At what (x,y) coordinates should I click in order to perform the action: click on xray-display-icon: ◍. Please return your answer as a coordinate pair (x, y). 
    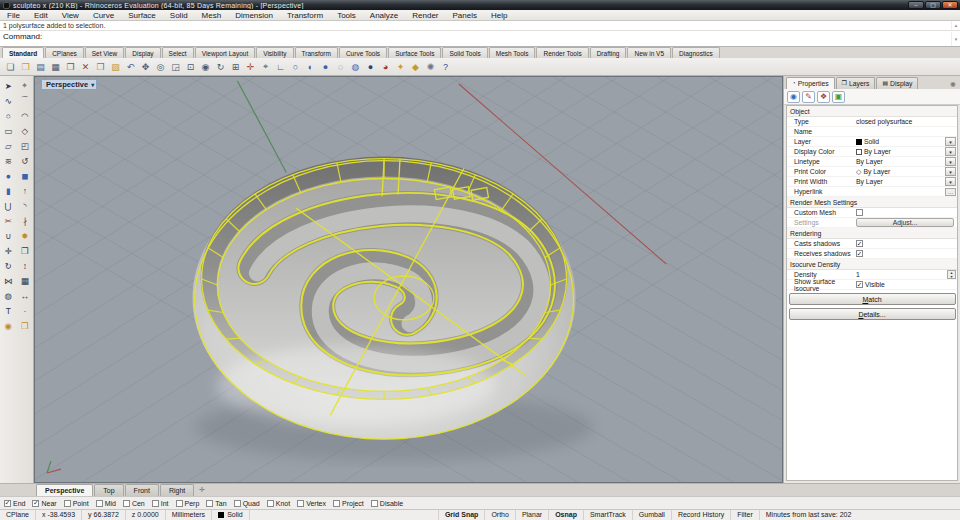
    Looking at the image, I should click on (356, 66).